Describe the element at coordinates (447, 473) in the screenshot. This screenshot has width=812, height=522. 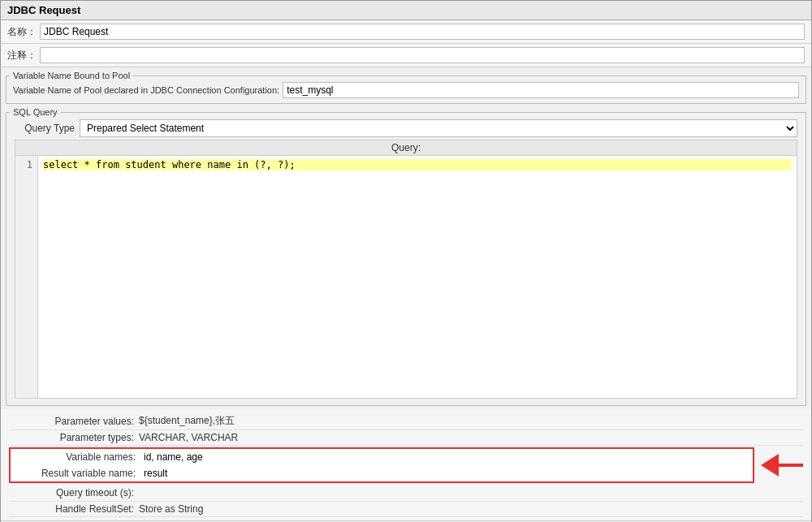
I see `result-variable-input` at that location.